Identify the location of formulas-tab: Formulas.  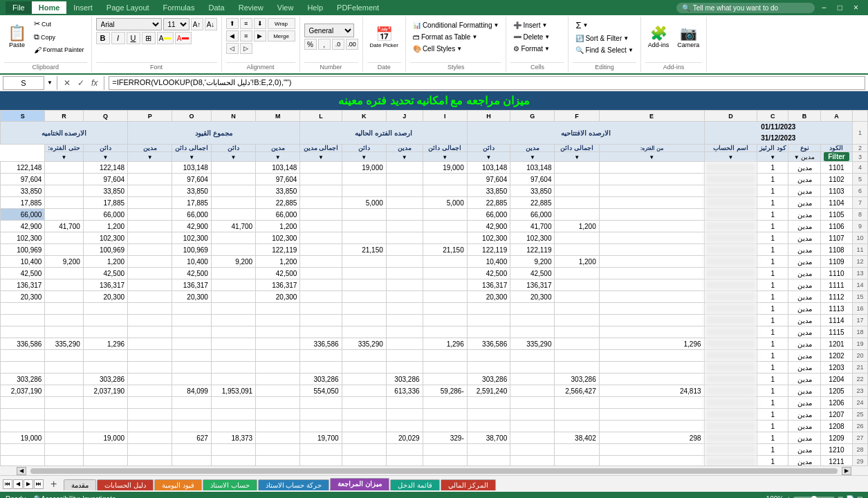
(179, 8).